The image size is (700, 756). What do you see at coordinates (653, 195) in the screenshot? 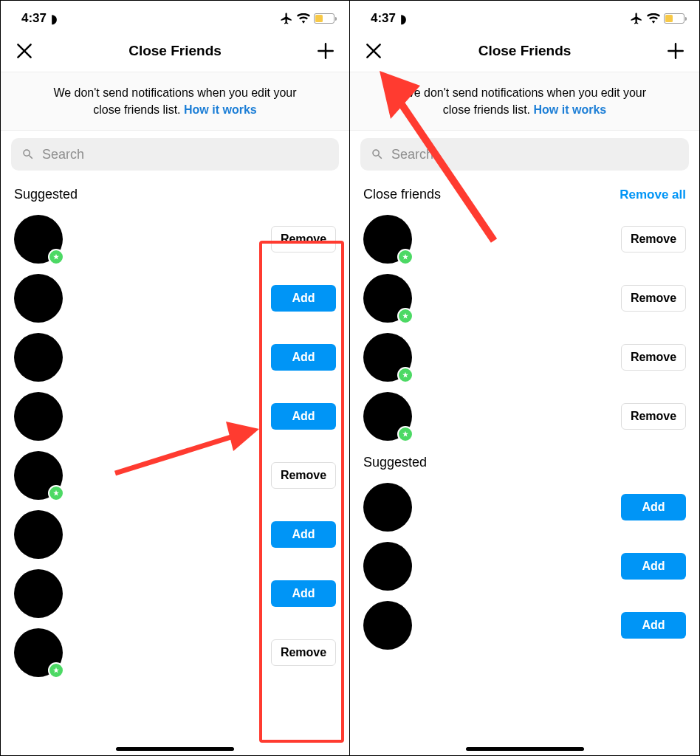
I see `remove-all-button: Remove all` at bounding box center [653, 195].